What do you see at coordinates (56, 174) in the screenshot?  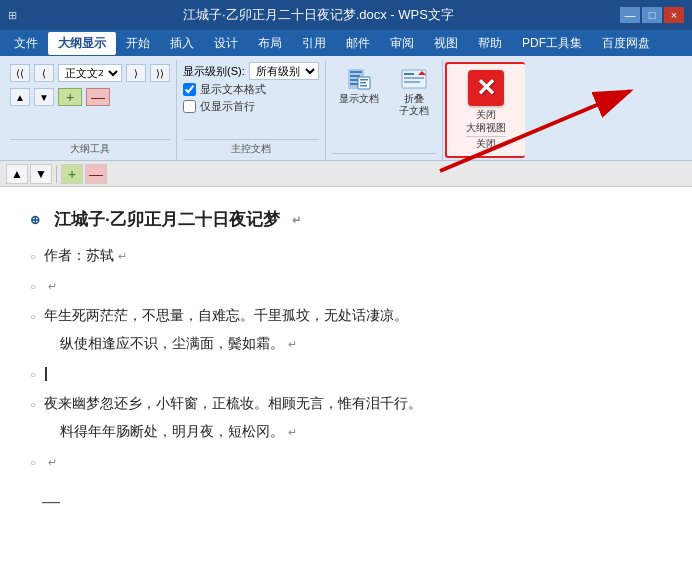 I see `toolbar-separator` at bounding box center [56, 174].